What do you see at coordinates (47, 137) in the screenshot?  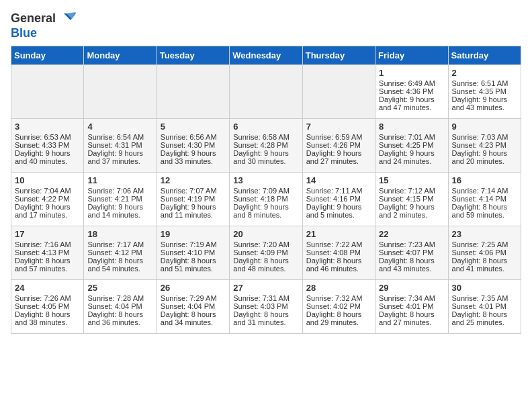 I see `day-info-line: Sunrise: 6:53 AM` at bounding box center [47, 137].